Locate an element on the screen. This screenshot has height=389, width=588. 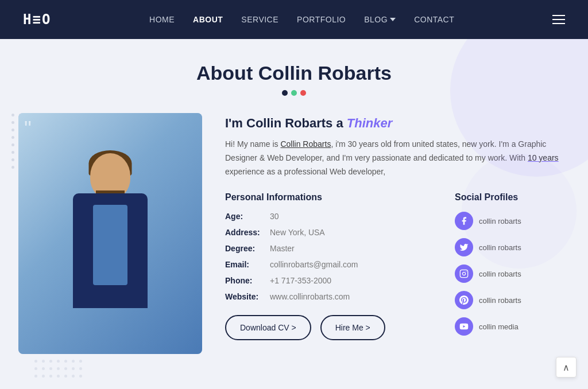
phone-value: +1 717-353-2000 is located at coordinates (301, 281).